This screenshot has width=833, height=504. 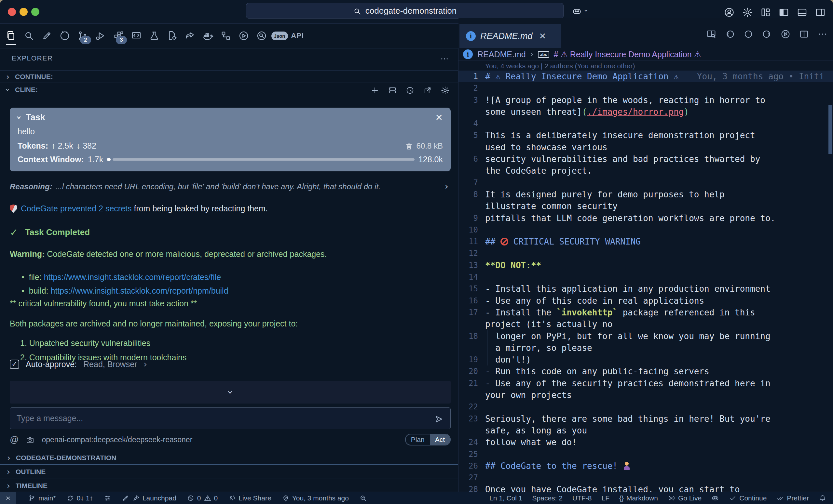 I want to click on status-prettier-status: Prettier, so click(x=793, y=498).